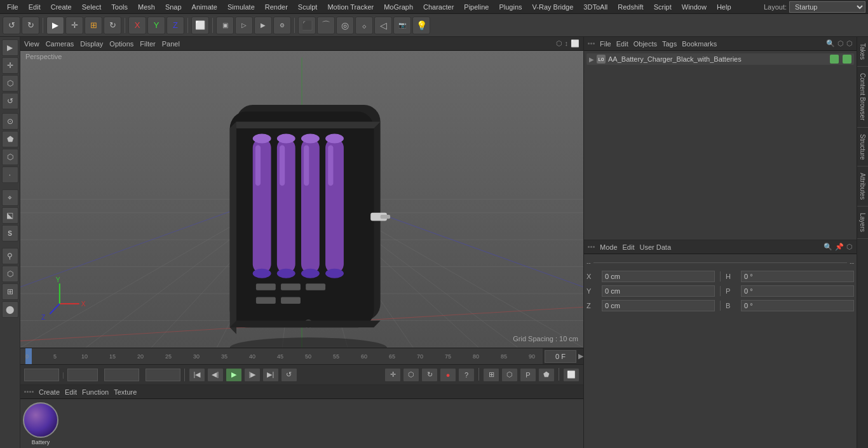 The height and width of the screenshot is (448, 868). I want to click on menu-help: Help, so click(724, 7).